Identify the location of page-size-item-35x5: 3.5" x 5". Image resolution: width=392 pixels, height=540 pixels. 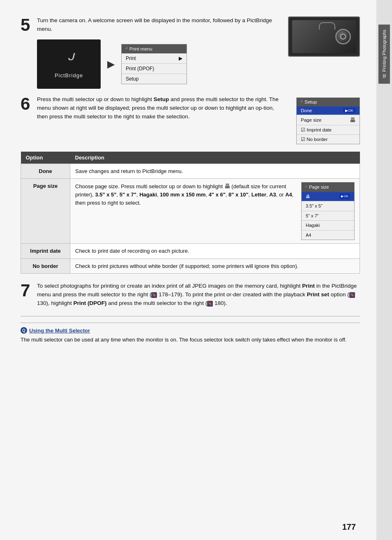
(328, 206).